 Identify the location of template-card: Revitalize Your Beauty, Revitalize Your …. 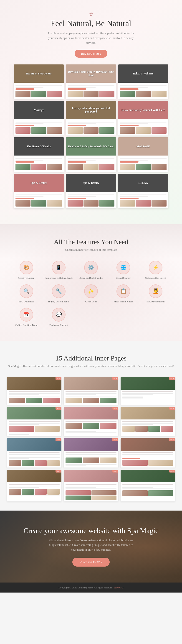
(91, 82).